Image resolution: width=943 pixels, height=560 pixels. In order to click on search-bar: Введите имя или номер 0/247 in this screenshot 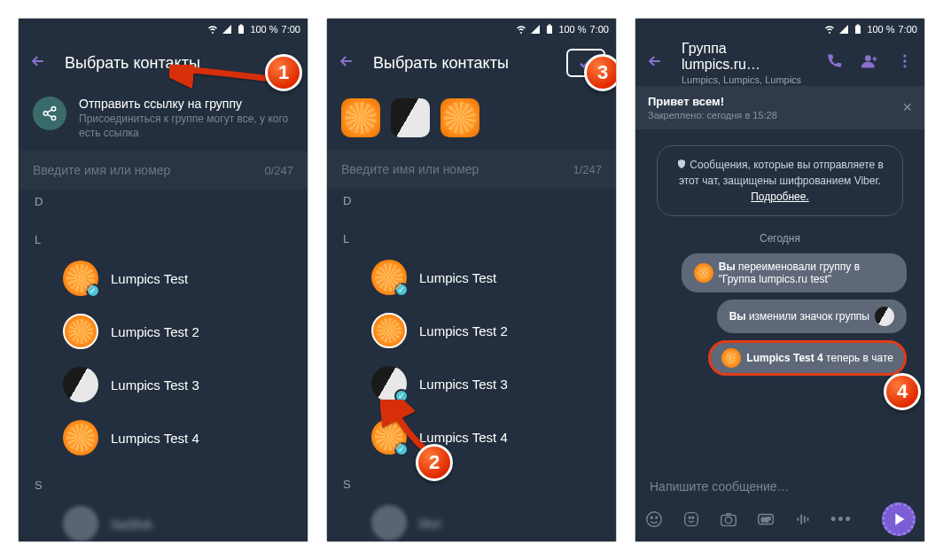, I will do `click(163, 170)`.